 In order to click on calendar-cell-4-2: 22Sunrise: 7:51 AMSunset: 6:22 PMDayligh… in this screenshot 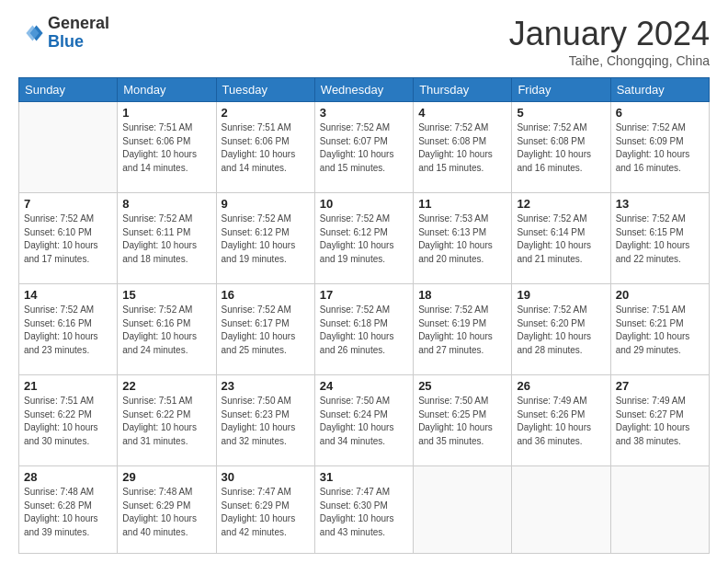, I will do `click(167, 421)`.